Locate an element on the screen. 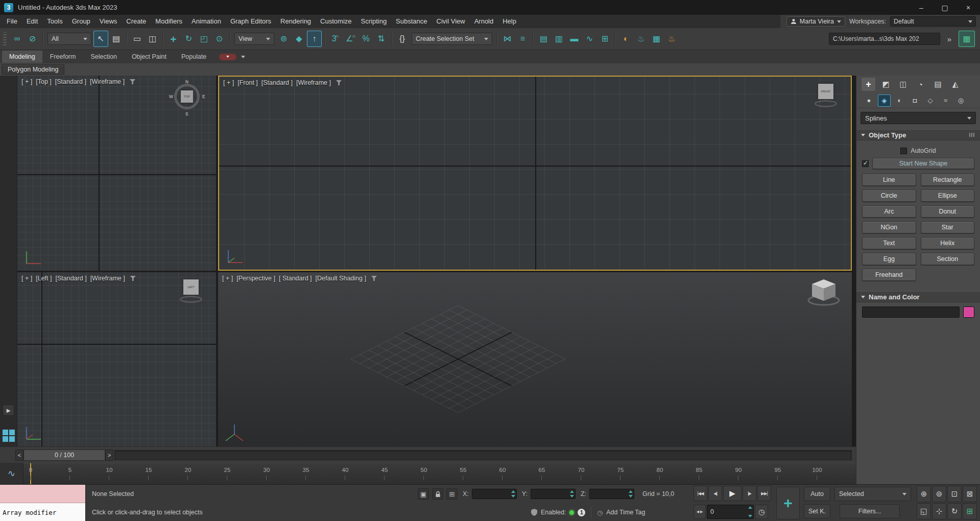  menu-graph-editors: Graph Editors is located at coordinates (251, 21).